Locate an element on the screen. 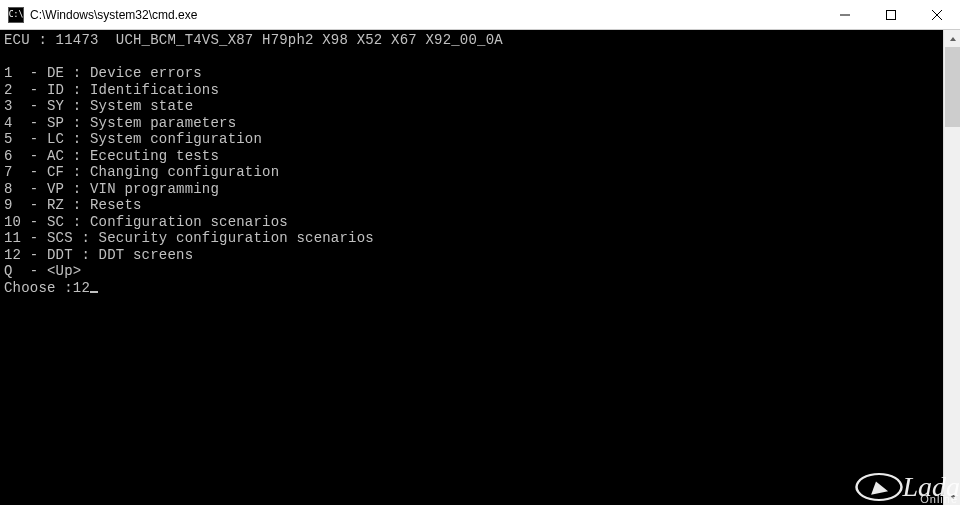 This screenshot has width=960, height=505. cmd-icon: C:\ is located at coordinates (16, 15).